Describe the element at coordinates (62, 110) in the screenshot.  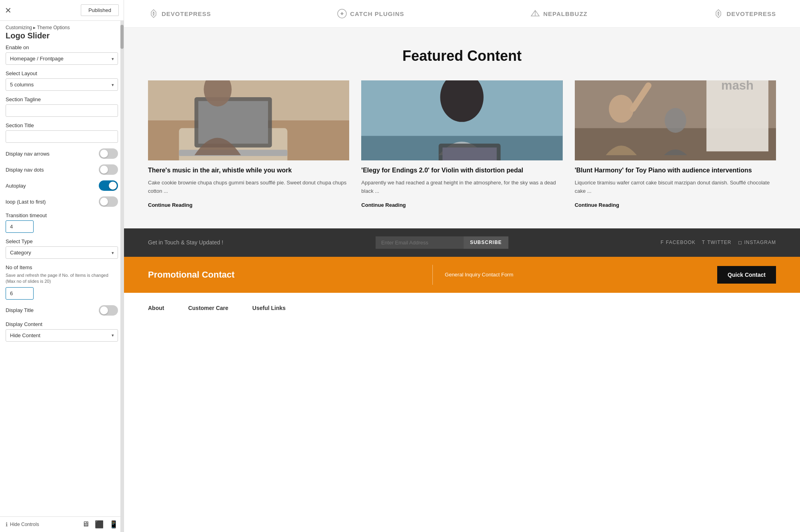
I see `section-tagline-input` at that location.